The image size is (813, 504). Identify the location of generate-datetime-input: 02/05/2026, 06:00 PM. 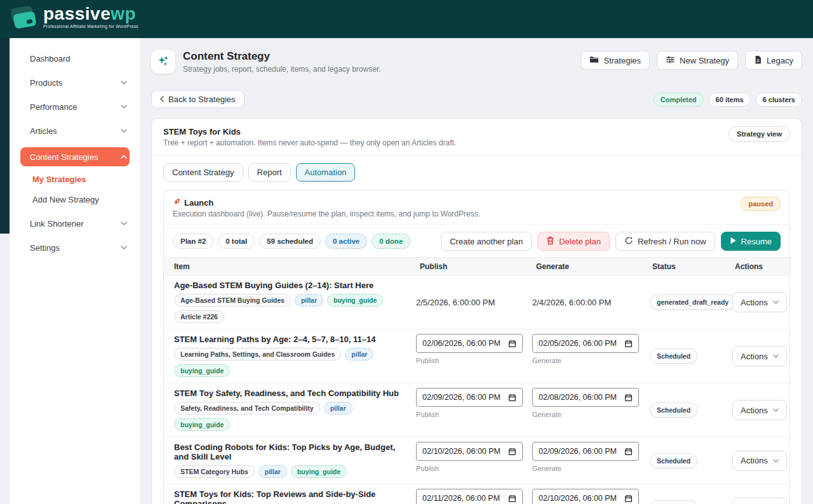
(586, 343).